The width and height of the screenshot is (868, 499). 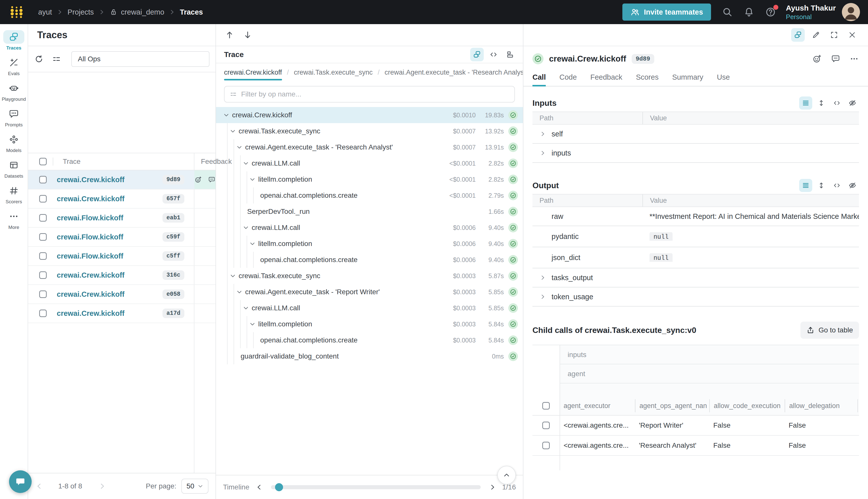 I want to click on breadcrumb-projects: Projects, so click(x=81, y=12).